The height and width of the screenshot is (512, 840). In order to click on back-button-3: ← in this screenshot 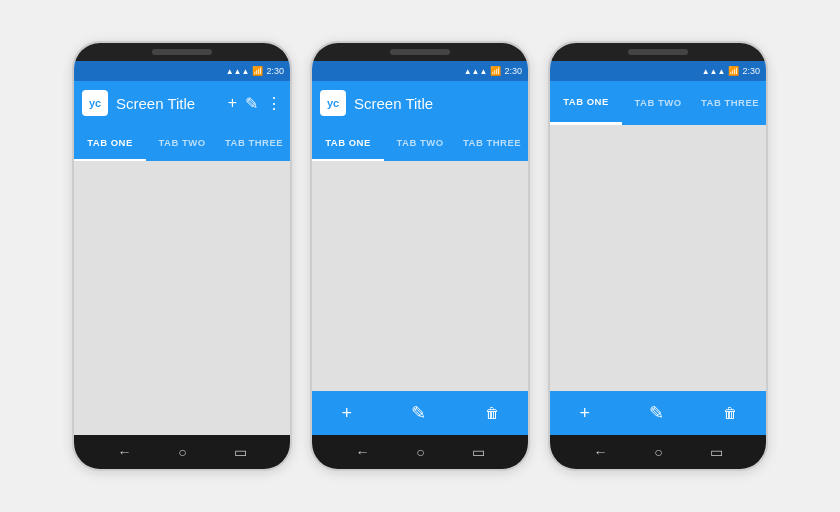, I will do `click(600, 452)`.